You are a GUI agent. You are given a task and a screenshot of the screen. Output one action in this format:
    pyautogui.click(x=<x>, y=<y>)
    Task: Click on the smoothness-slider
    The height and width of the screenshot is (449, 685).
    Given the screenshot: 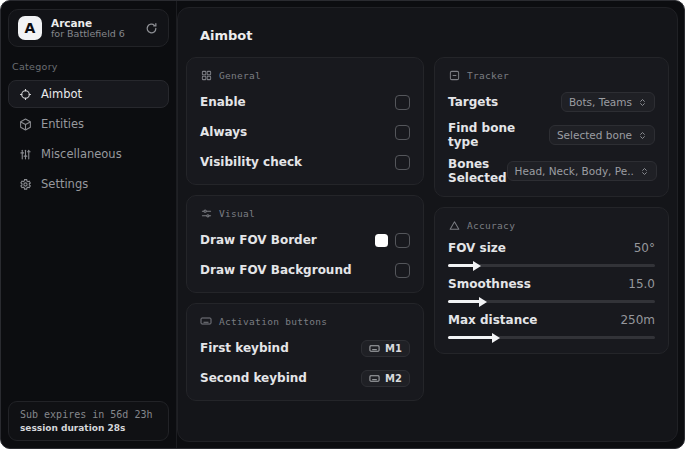 What is the action you would take?
    pyautogui.click(x=552, y=302)
    